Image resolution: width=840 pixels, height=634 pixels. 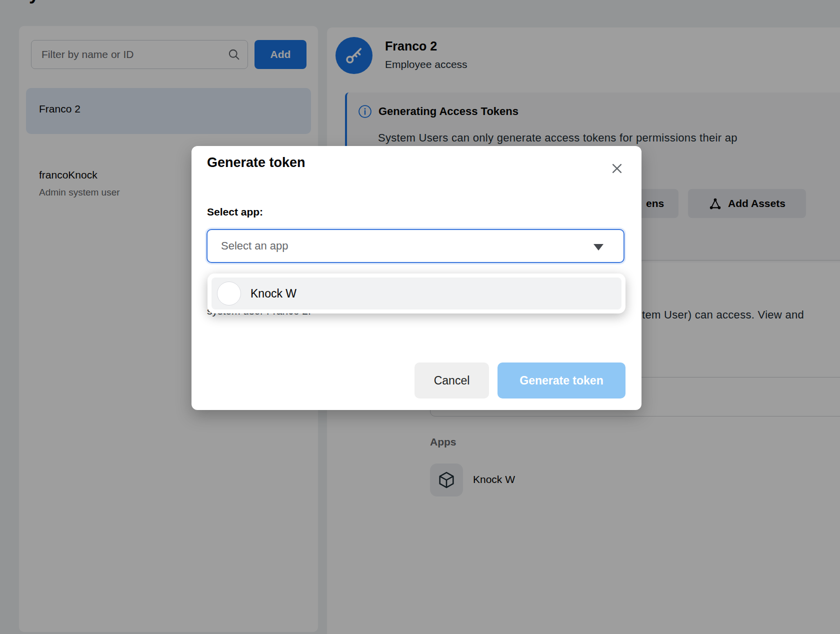 What do you see at coordinates (617, 168) in the screenshot?
I see `close-icon` at bounding box center [617, 168].